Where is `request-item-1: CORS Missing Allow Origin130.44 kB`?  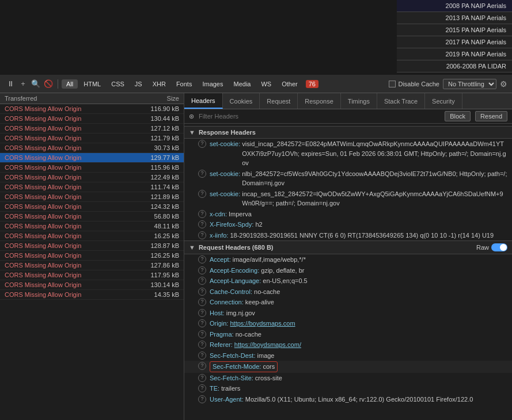
request-item-1: CORS Missing Allow Origin130.44 kB is located at coordinates (92, 119).